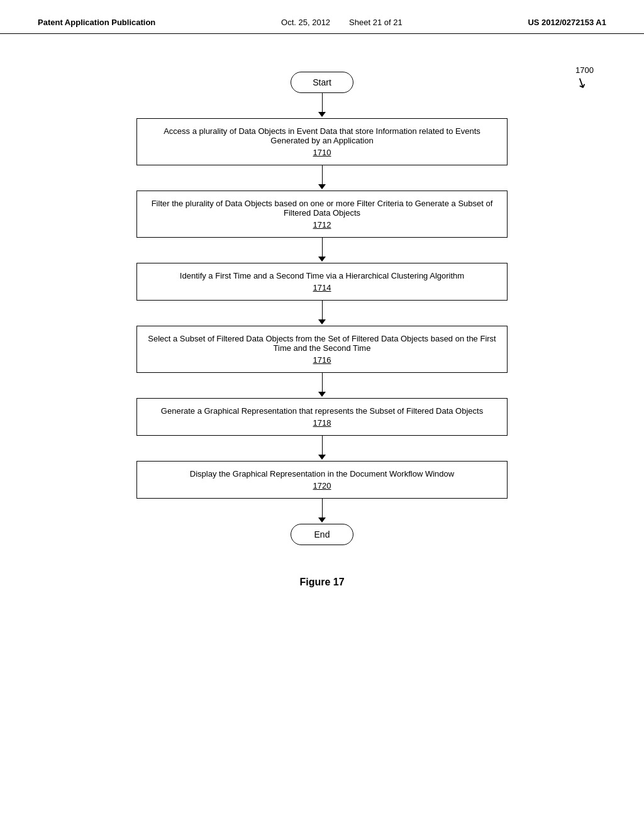  I want to click on step-1720-num: 1720, so click(322, 485).